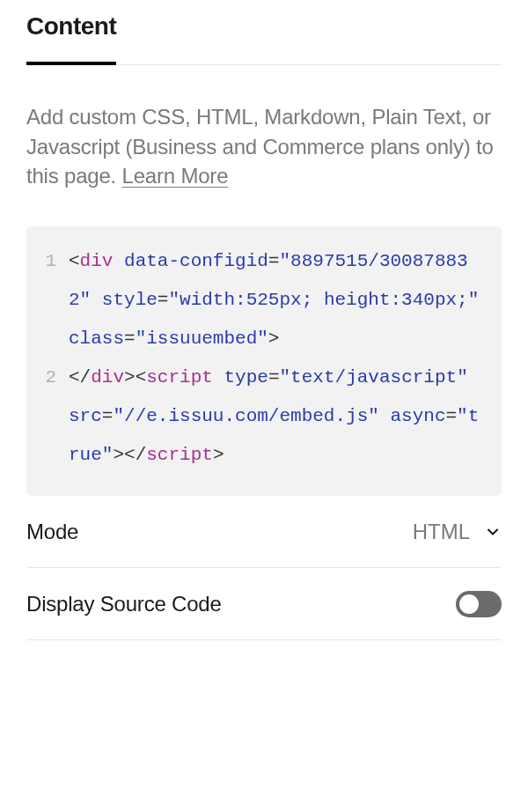 The image size is (528, 812). What do you see at coordinates (264, 33) in the screenshot?
I see `tab-header: Content` at bounding box center [264, 33].